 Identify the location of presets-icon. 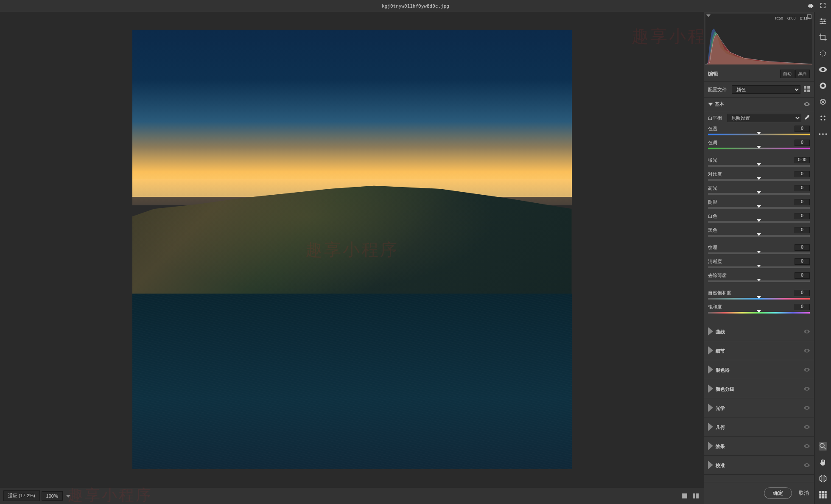
(823, 118).